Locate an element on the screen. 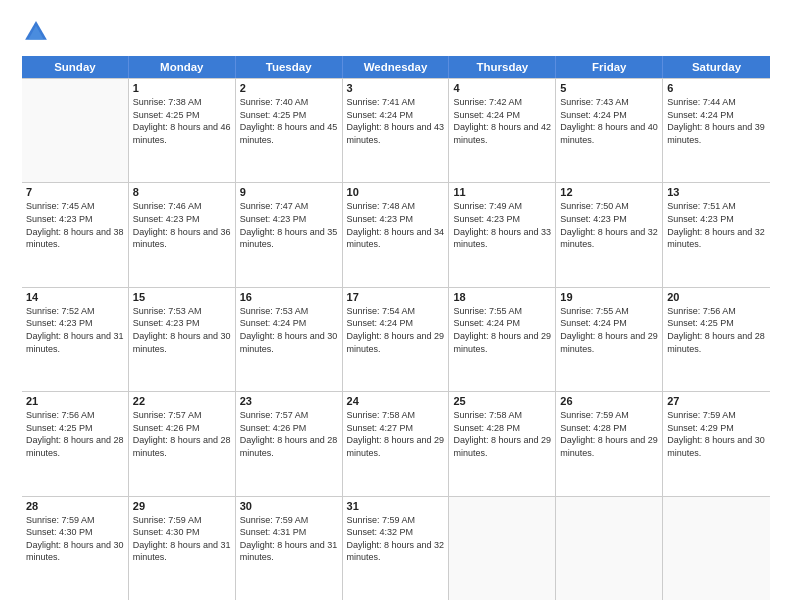  day-number: 13 is located at coordinates (716, 192).